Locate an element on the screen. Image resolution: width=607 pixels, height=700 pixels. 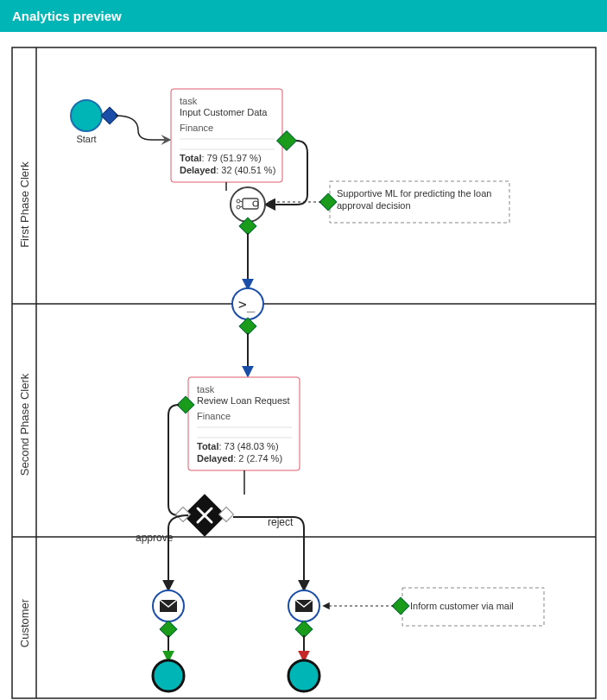
page-header-title: Analytics preview is located at coordinates (304, 16).